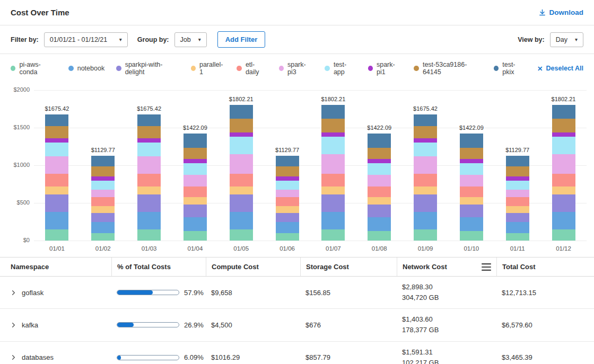 The height and width of the screenshot is (364, 594). What do you see at coordinates (159, 267) in the screenshot?
I see `column-header-percent: % of Total Costs` at bounding box center [159, 267].